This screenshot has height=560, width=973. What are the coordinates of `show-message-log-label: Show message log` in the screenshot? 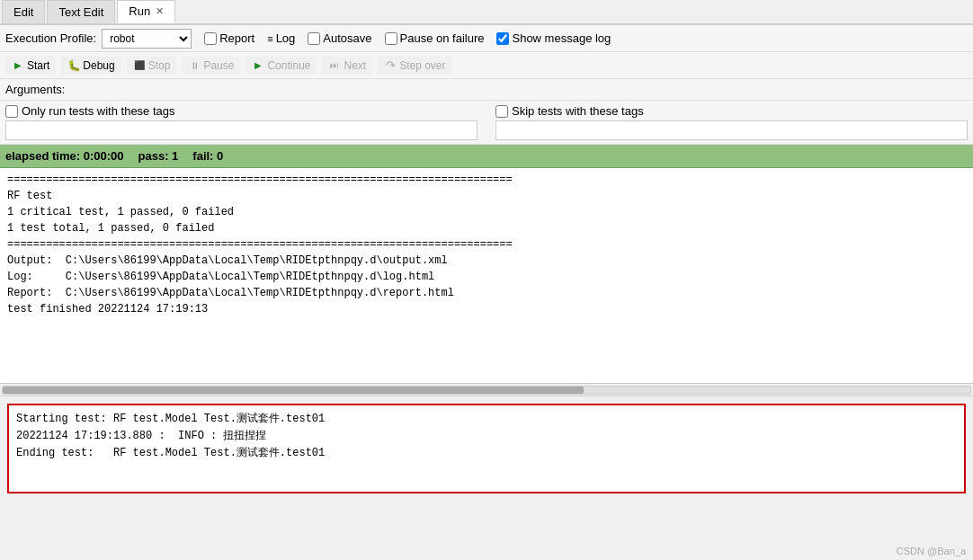 It's located at (561, 38).